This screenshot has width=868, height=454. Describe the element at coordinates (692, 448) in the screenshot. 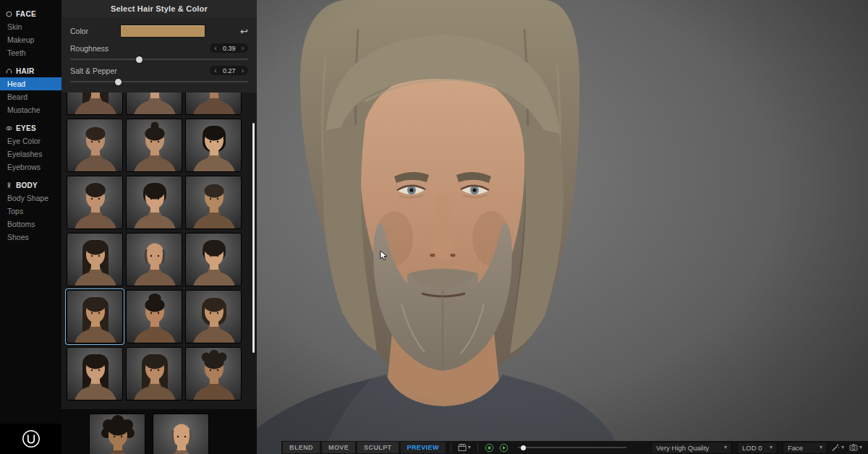

I see `quality-dropdown: Very High Quality ▾` at that location.